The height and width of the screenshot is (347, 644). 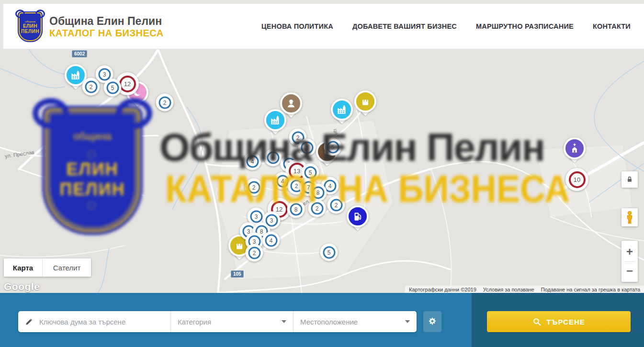 I want to click on main-nav: ЦЕНОВА ПОЛИТИКА ДОБАВЕТЕ ВАШИЯТ БИЗНЕС М…, so click(x=446, y=26).